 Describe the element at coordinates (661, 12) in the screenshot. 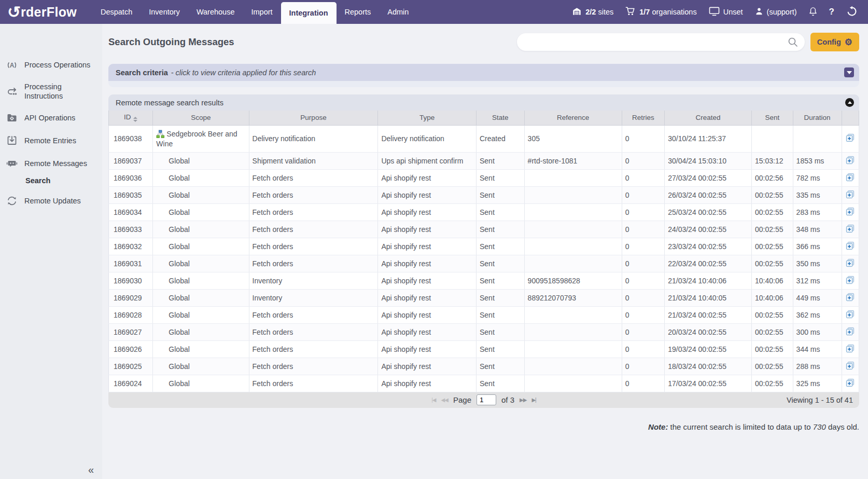

I see `organisations-status: 1/7 organisations` at that location.